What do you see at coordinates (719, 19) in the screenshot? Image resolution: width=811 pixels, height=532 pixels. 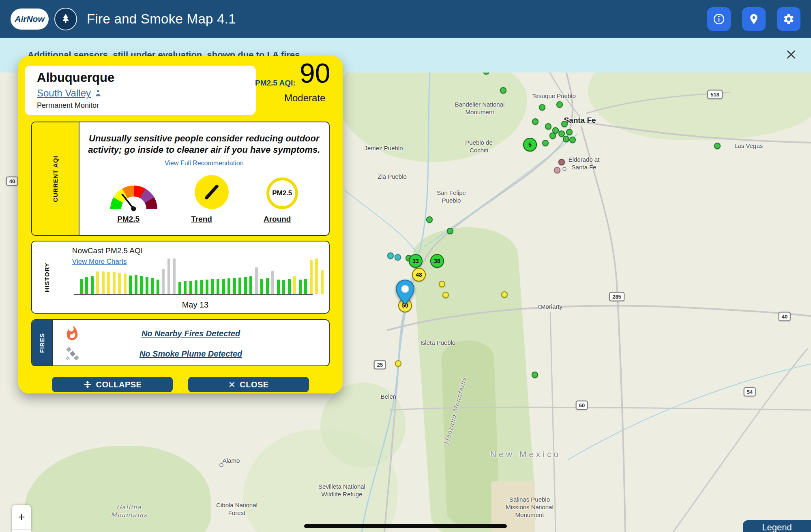 I see `info-button` at bounding box center [719, 19].